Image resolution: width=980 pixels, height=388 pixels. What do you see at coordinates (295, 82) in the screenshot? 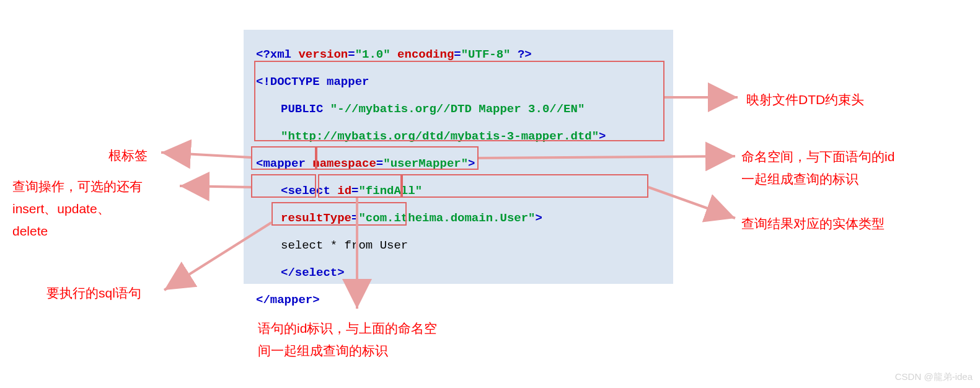
I see `t: DOCTYPE` at bounding box center [295, 82].